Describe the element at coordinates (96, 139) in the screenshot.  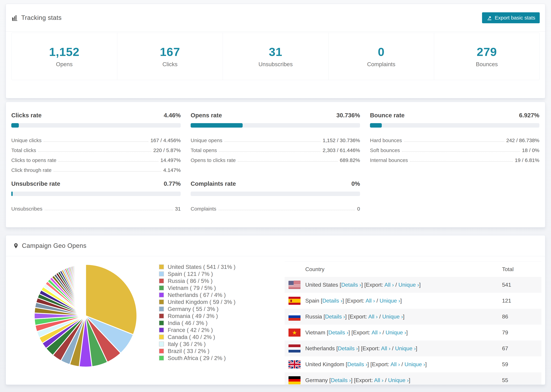
I see `rate-row: Unique clicks167 / 4.456%` at that location.